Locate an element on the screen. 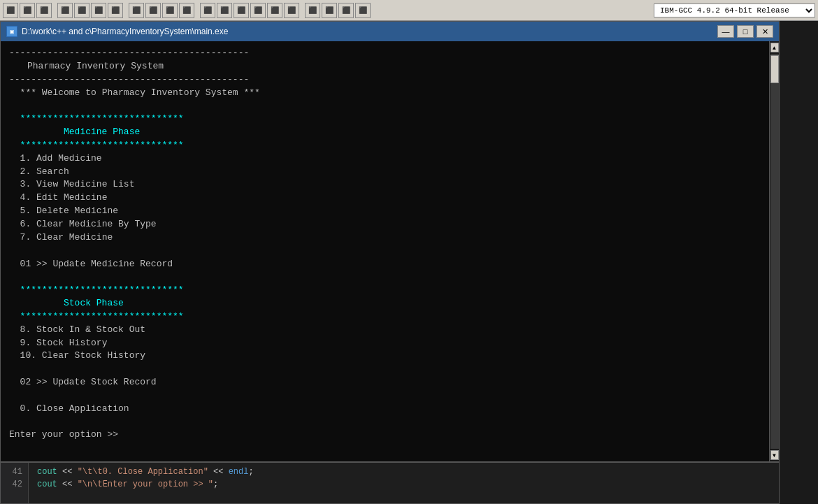 This screenshot has width=818, height=504. code-line-41: cout << "\t\t0. Close Application" << en… is located at coordinates (404, 472).